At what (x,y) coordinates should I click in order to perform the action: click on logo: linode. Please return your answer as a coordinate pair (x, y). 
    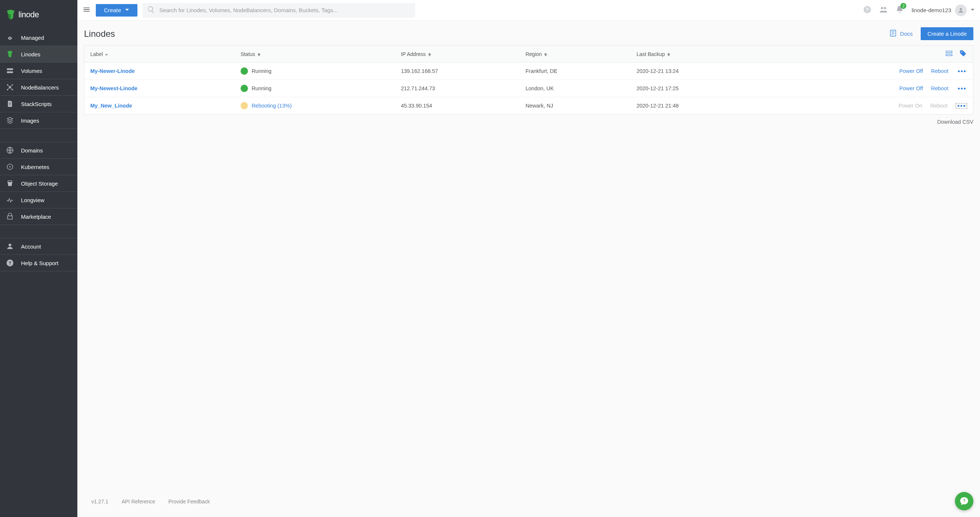
    Looking at the image, I should click on (39, 14).